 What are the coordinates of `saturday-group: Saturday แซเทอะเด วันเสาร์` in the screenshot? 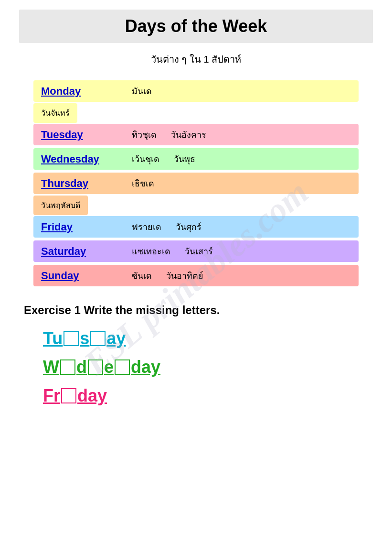 It's located at (196, 251).